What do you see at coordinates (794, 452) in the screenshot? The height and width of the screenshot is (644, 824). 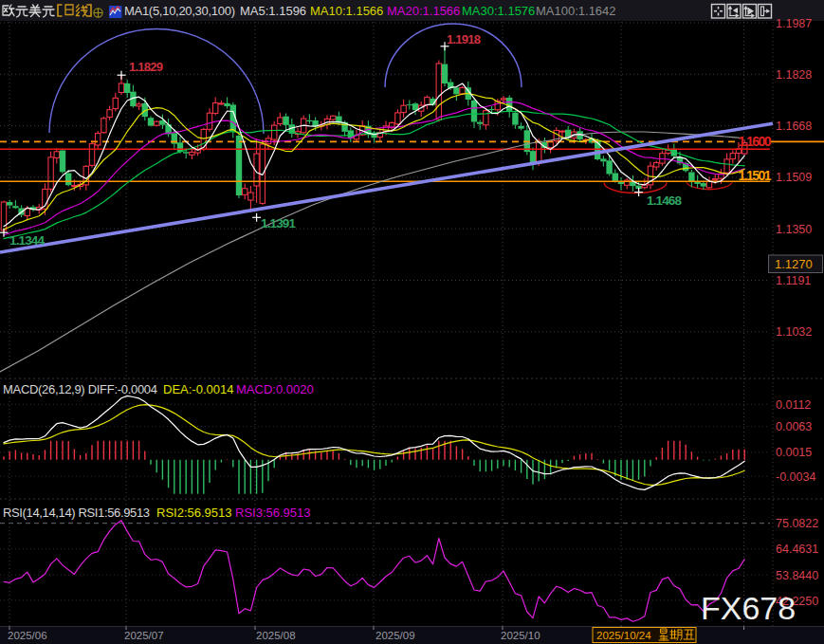 I see `svg-text: 0.0015` at bounding box center [794, 452].